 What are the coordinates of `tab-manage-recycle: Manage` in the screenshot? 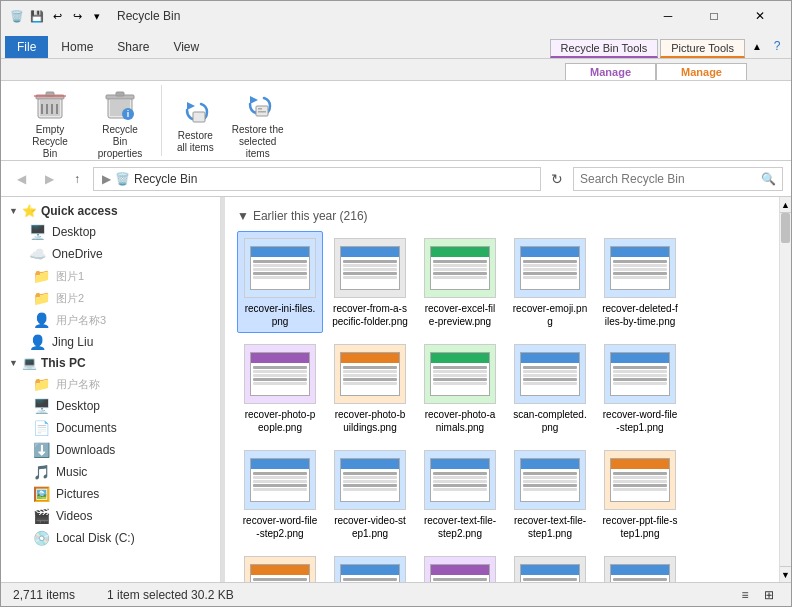 It's located at (610, 72).